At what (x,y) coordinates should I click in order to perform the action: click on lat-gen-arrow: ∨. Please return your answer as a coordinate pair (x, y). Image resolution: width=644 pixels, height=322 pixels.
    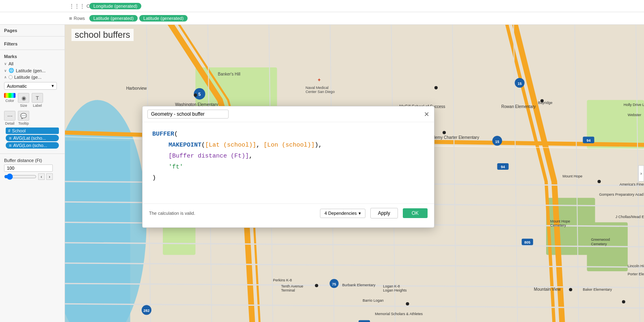
    Looking at the image, I should click on (6, 71).